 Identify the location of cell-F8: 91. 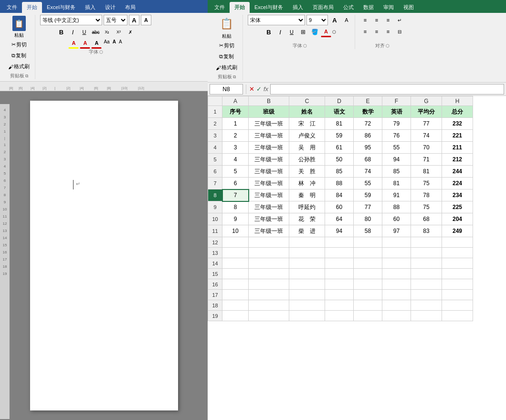
(397, 196).